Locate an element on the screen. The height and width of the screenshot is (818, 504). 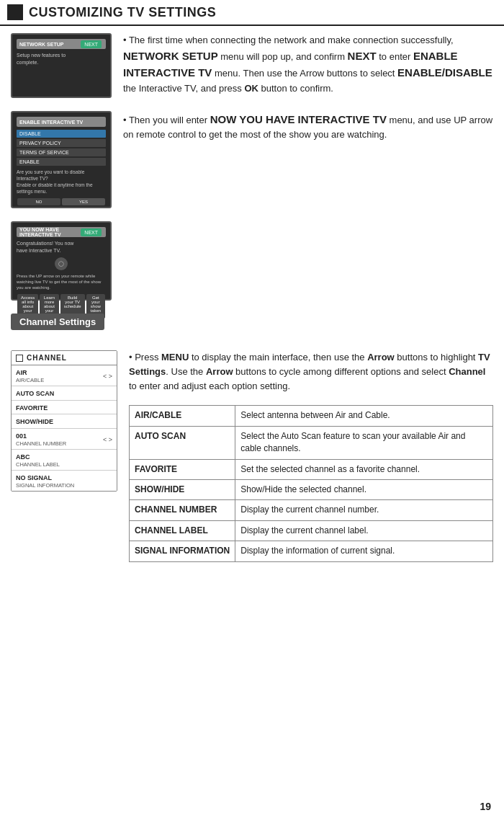
menu-item-channel-label: ABC CHANNEL LABEL is located at coordinates (64, 460).